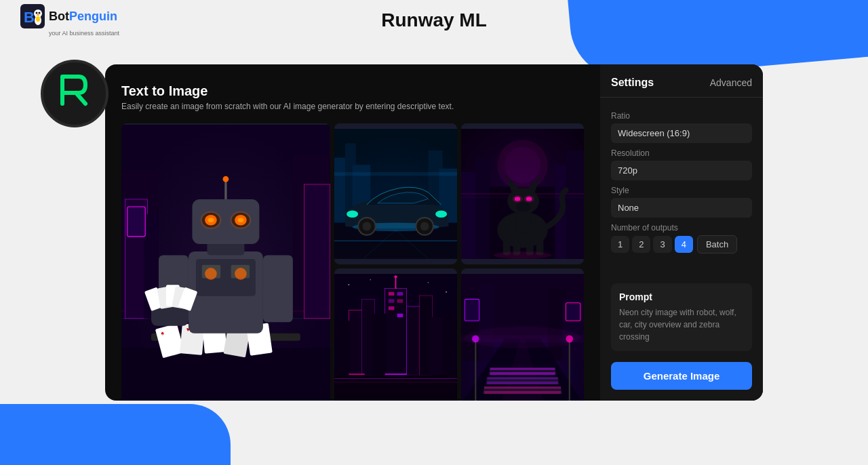  What do you see at coordinates (29, 18) in the screenshot?
I see `svg-text: B` at bounding box center [29, 18].